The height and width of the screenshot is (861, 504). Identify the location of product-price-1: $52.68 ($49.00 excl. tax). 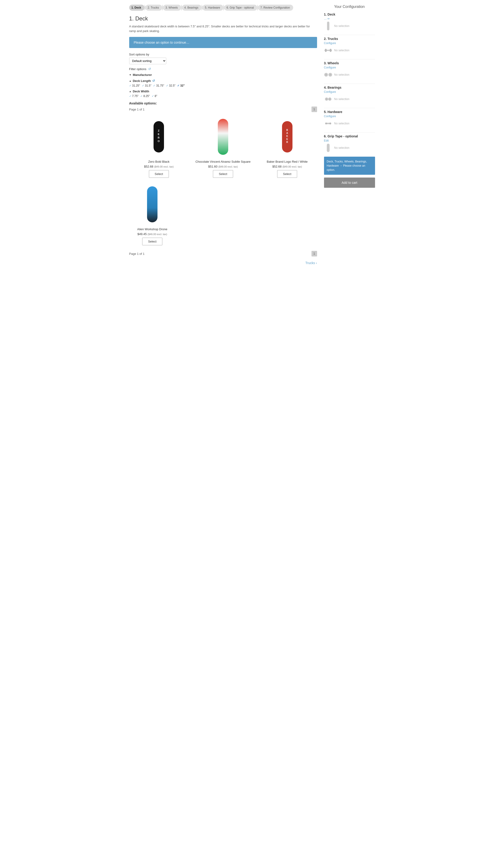
(159, 166).